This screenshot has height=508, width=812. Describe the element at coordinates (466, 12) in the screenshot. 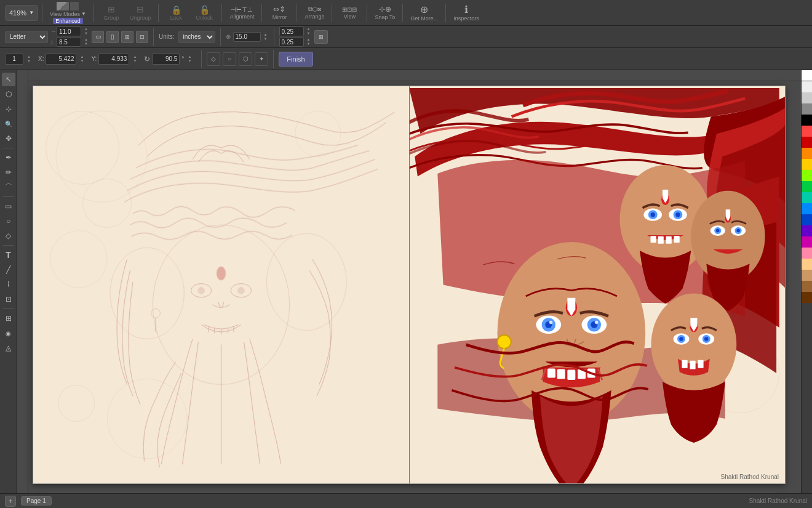

I see `inspectors-button: ℹ Inspectors` at that location.